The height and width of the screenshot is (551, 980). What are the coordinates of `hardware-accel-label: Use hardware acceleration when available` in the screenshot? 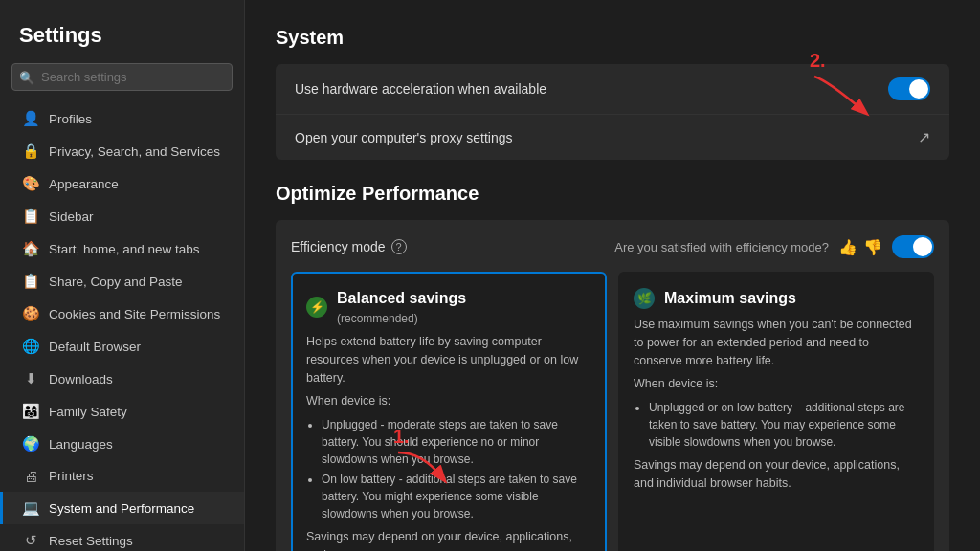 It's located at (421, 89).